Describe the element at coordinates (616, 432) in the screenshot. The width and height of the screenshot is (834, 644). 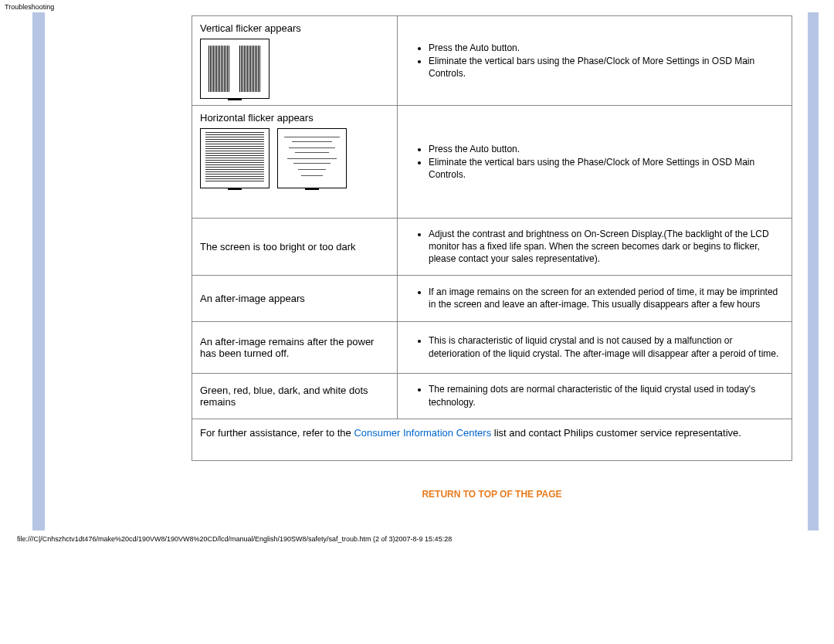
I see `footer-text-suffix: list and contact Philips customer servic…` at that location.